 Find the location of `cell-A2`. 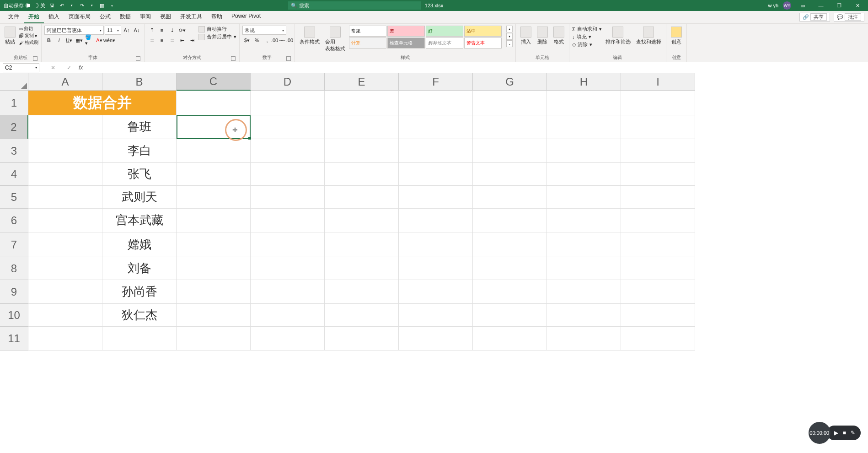

cell-A2 is located at coordinates (65, 127).